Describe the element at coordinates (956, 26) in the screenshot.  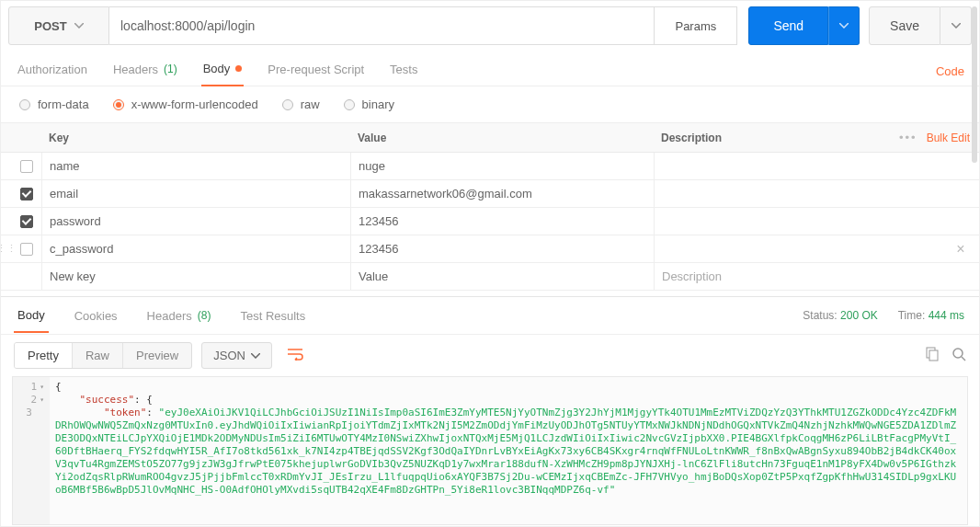
I see `save-caret-button` at that location.